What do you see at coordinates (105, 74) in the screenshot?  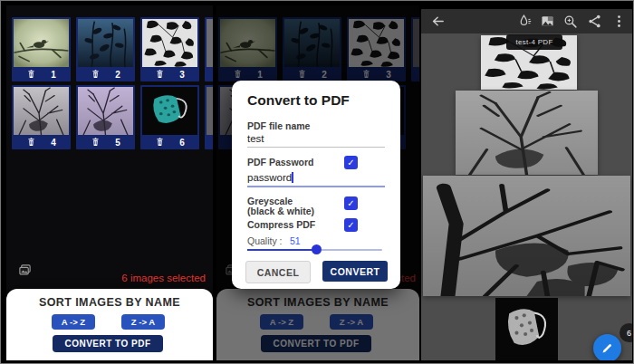 I see `thumbnail-bar: 2` at bounding box center [105, 74].